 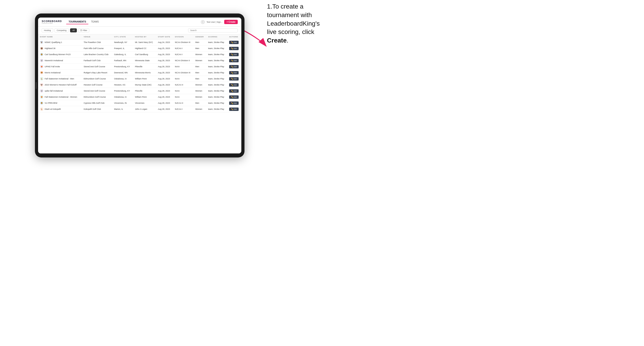 What do you see at coordinates (97, 48) in the screenshot?
I see `cell-venue: Park Hills Golf Course` at bounding box center [97, 48].